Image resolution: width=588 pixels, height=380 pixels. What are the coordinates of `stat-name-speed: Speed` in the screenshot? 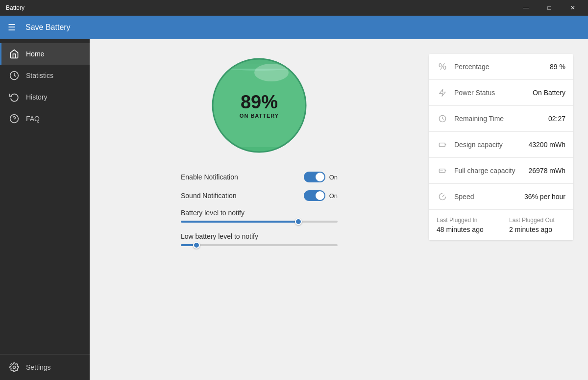 It's located at (489, 197).